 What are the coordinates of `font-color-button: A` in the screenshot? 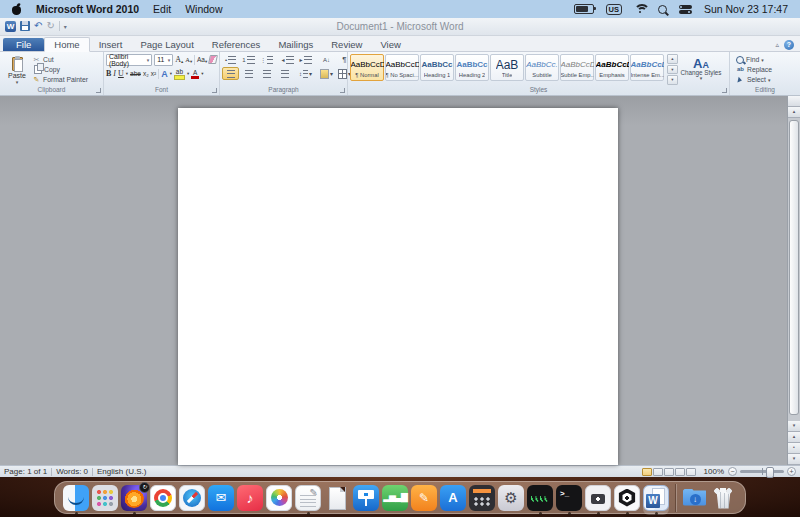 It's located at (195, 74).